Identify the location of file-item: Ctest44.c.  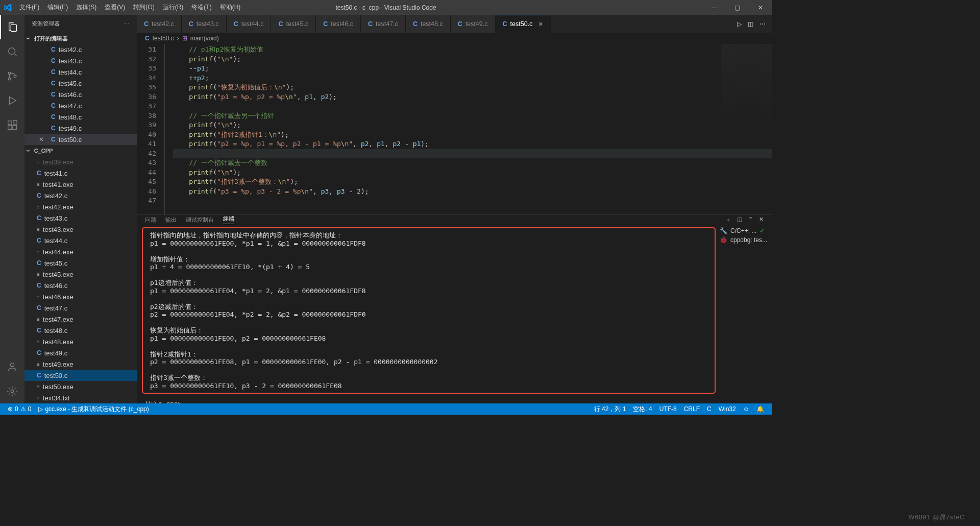
(81, 241).